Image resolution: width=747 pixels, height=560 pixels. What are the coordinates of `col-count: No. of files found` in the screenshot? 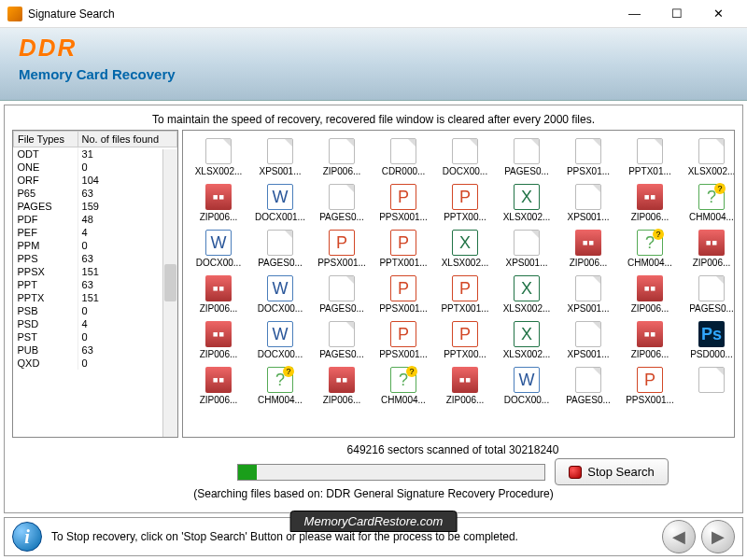 It's located at (127, 140).